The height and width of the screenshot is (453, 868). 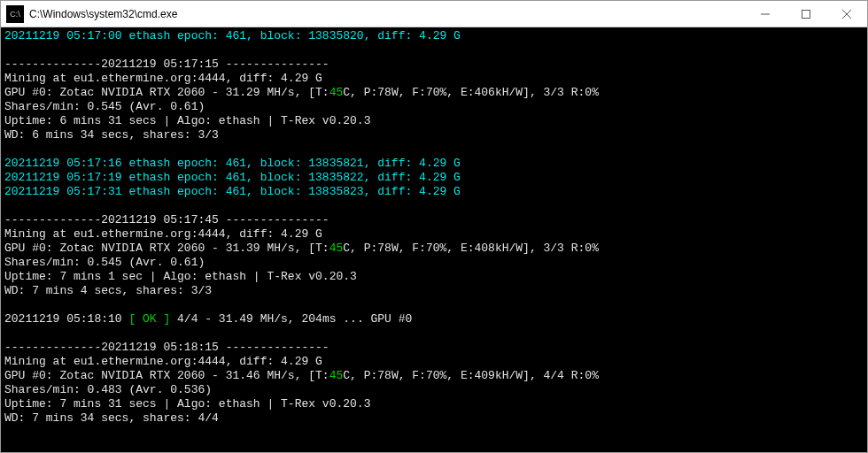 I want to click on epoch-line: 20211219 05:17:19 ethash epoch: 461, blo…, so click(x=232, y=177).